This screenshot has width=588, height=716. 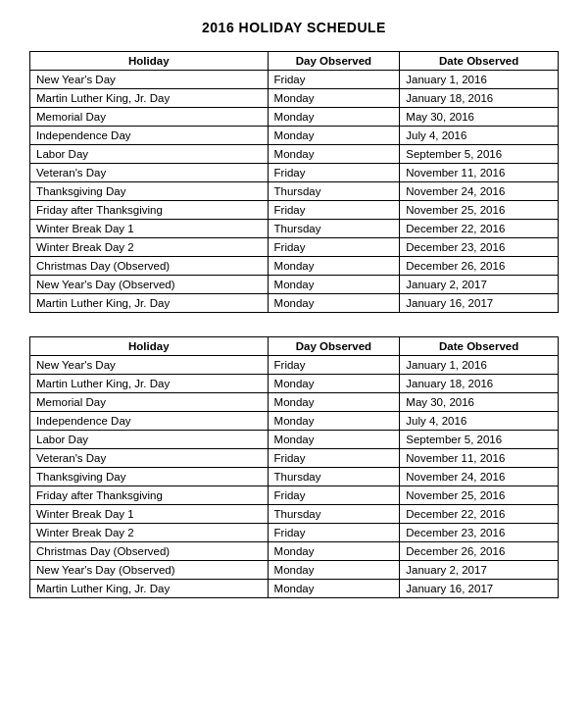 I want to click on table1-cell-7-0: Friday after Thanksgiving, so click(x=149, y=210).